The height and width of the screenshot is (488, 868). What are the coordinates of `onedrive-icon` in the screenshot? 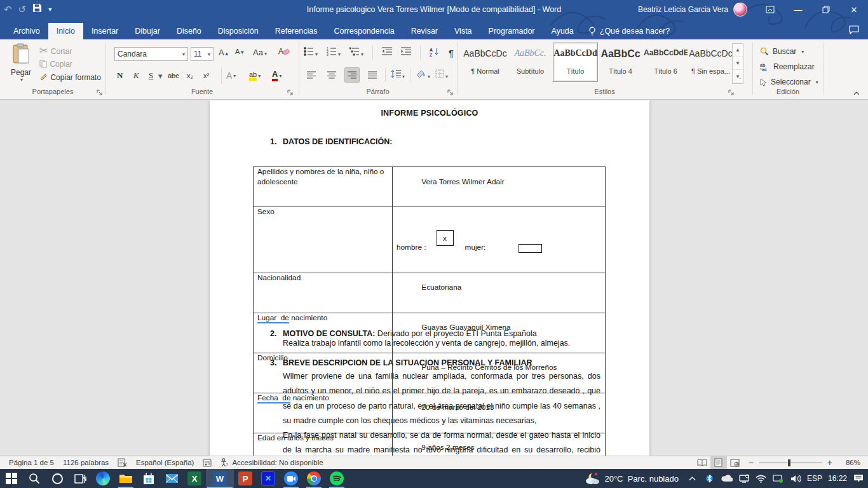 It's located at (727, 478).